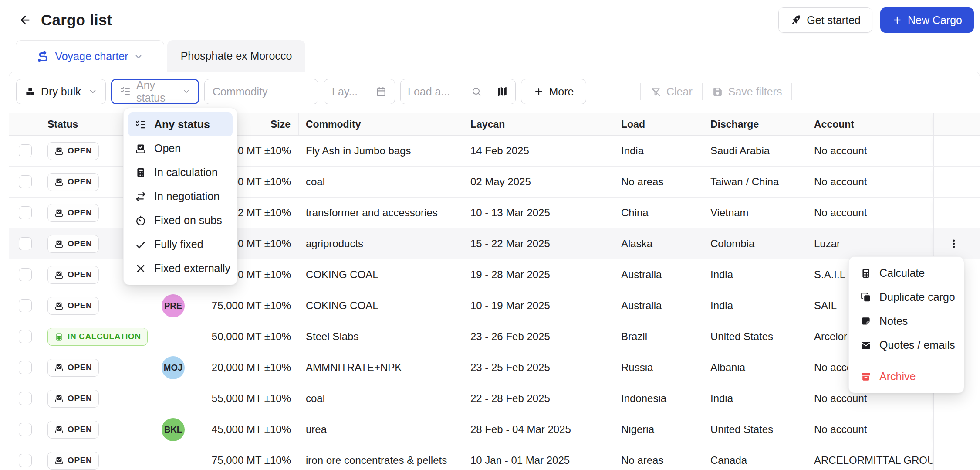 The width and height of the screenshot is (980, 470). I want to click on menu-item-archive: Archive, so click(906, 377).